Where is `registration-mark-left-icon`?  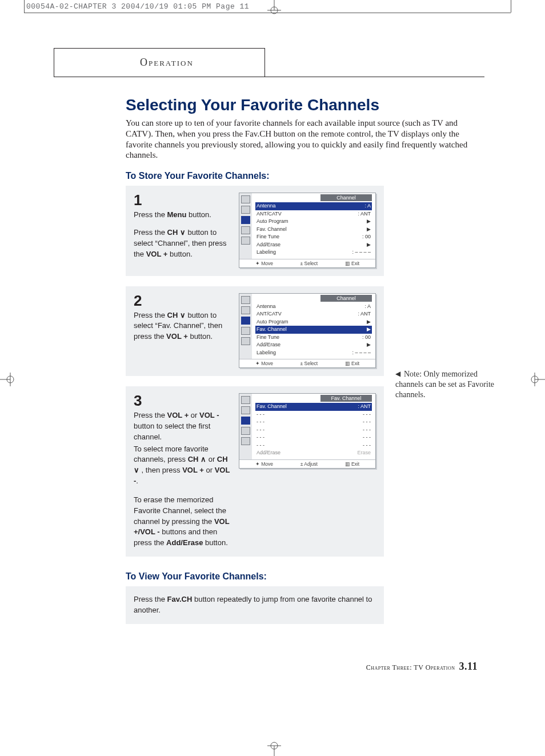 registration-mark-left-icon is located at coordinates (8, 379).